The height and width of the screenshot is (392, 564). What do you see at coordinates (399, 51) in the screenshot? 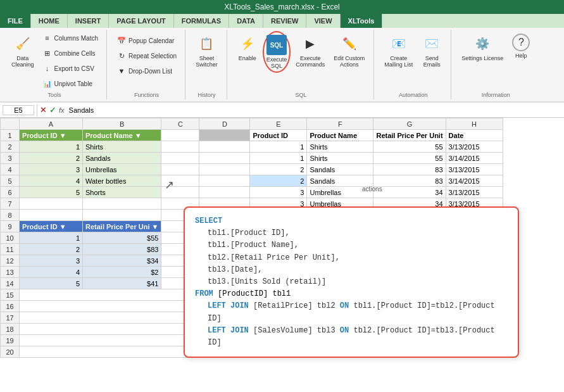
I see `create-mailing-list-button: 📧 CreateMailing List` at bounding box center [399, 51].